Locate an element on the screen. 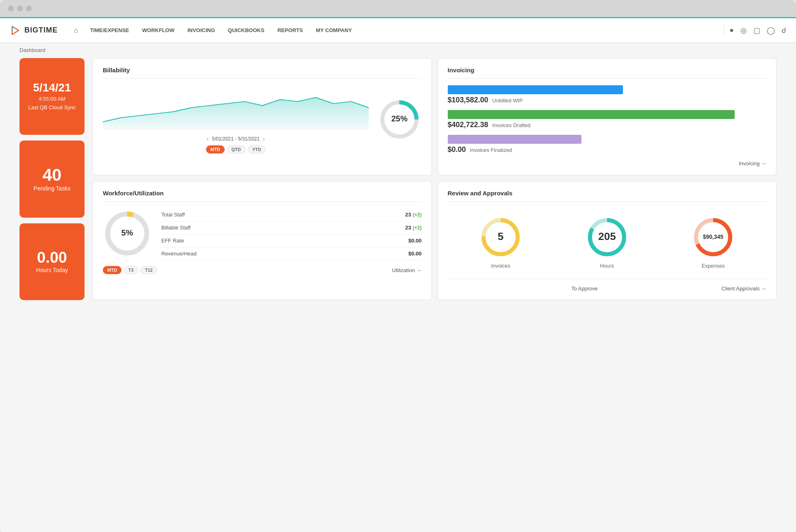  clock-icon: ◎ is located at coordinates (744, 30).